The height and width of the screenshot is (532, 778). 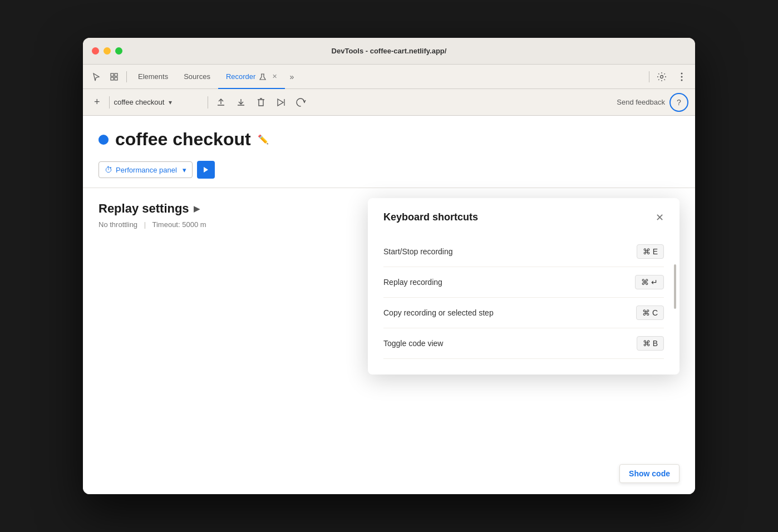 What do you see at coordinates (139, 102) in the screenshot?
I see `recording-name-text: coffee checkout` at bounding box center [139, 102].